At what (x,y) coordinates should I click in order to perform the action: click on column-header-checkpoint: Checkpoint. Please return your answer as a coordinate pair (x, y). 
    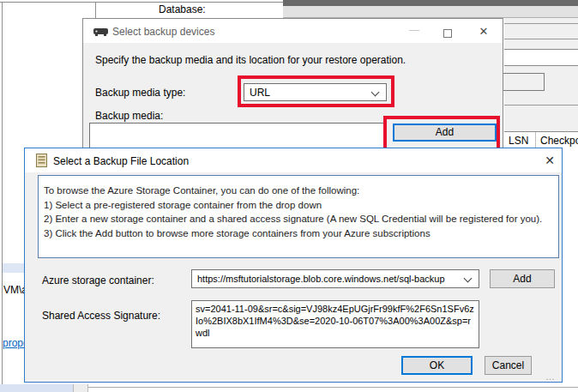
    Looking at the image, I should click on (559, 141).